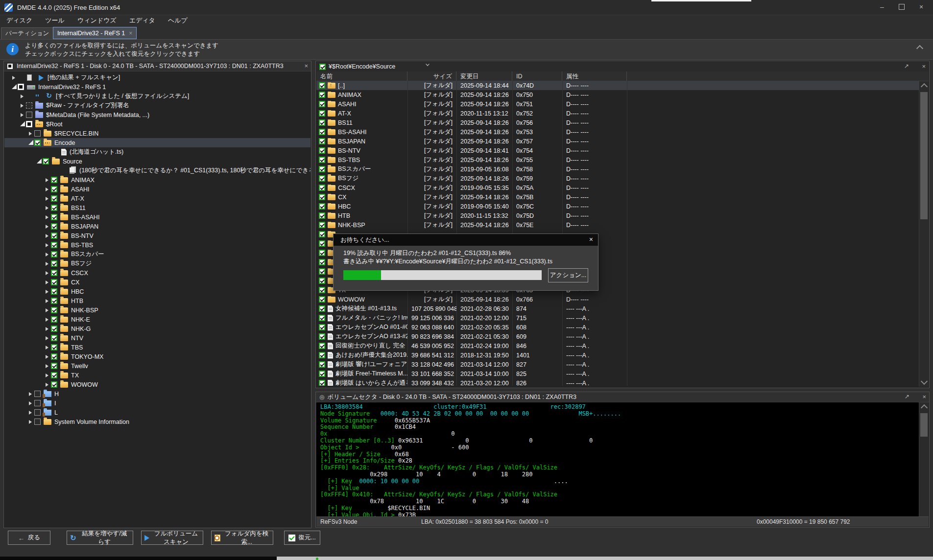 The image size is (933, 560). I want to click on tree-item: BS-ASAHI, so click(158, 217).